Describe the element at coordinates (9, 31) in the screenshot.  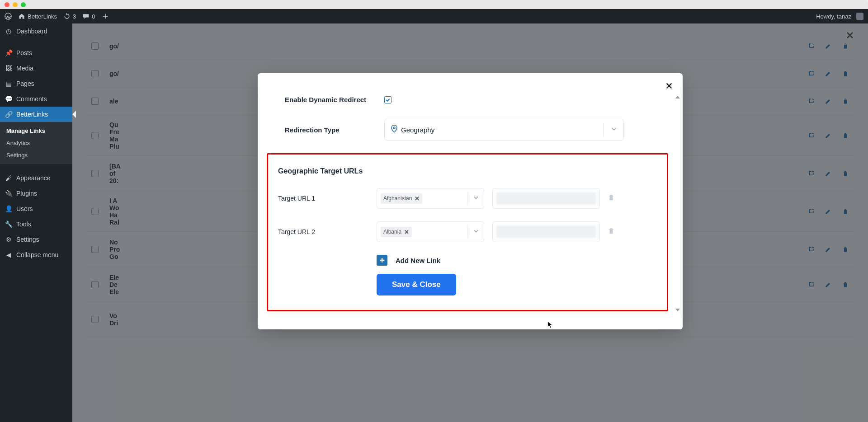
I see `dashboard-icon: ◷` at that location.